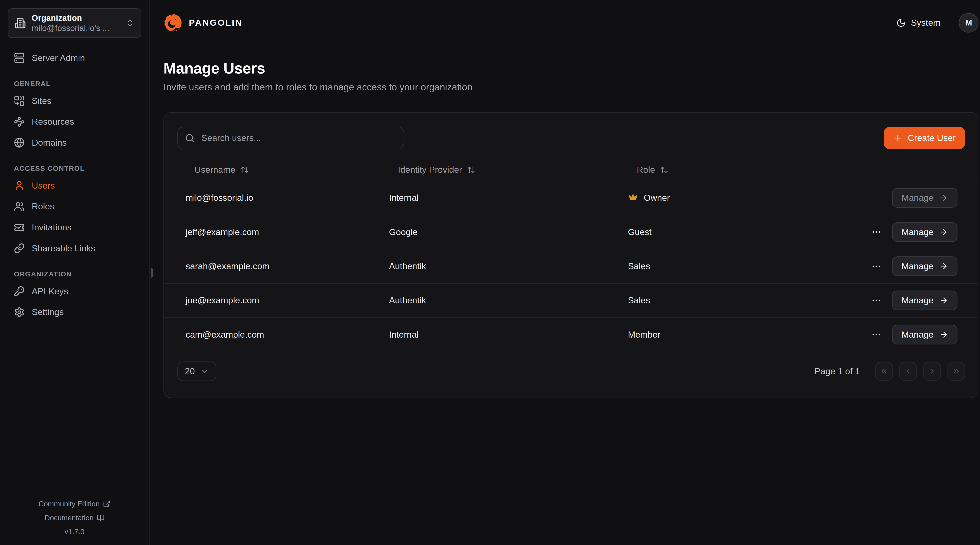 This screenshot has height=545, width=980. What do you see at coordinates (571, 198) in the screenshot?
I see `table-row: milo@fossorial.io Internal Owner Manage` at bounding box center [571, 198].